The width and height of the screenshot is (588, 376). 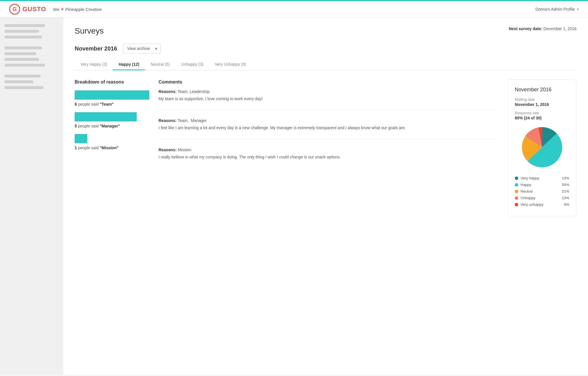 What do you see at coordinates (112, 126) in the screenshot?
I see `bar-manager-label: 5 people said "Manager"` at bounding box center [112, 126].